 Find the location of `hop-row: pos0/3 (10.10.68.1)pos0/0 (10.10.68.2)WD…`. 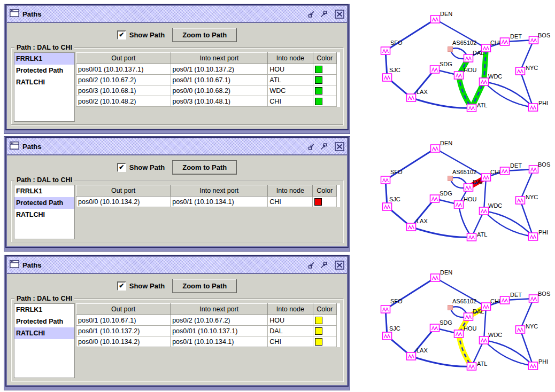

hop-row: pos0/3 (10.10.68.1)pos0/0 (10.10.68.2)WD… is located at coordinates (206, 91).